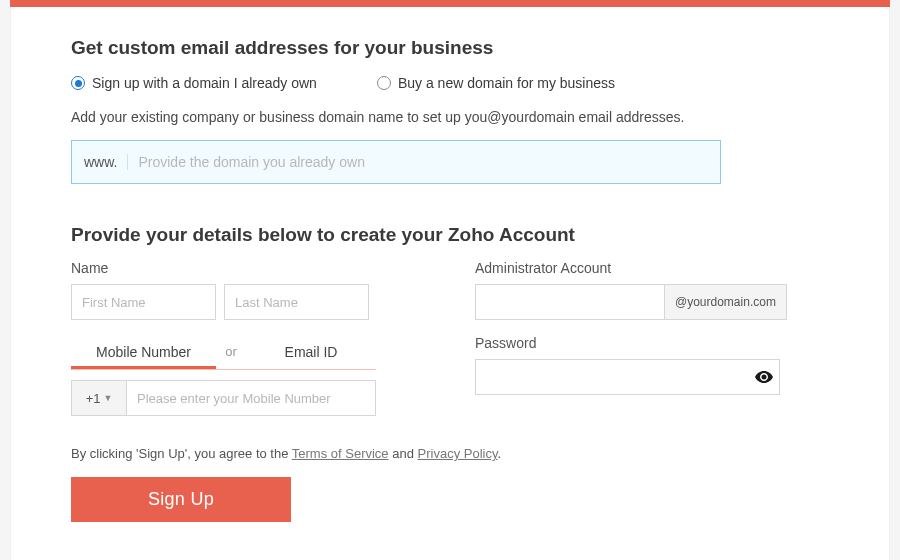 This screenshot has width=900, height=560. I want to click on password-input-group, so click(628, 377).